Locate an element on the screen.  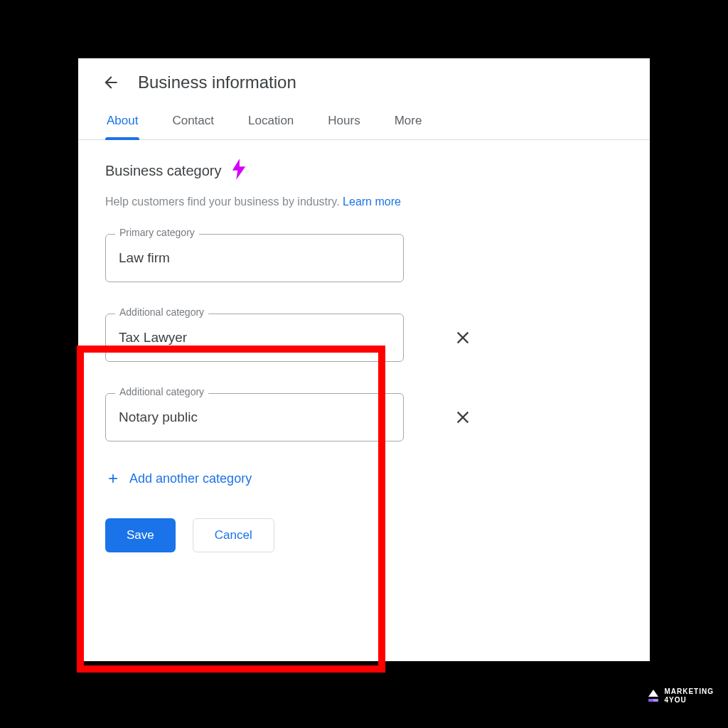
add-another-category-button: + Add another category is located at coordinates (364, 478).